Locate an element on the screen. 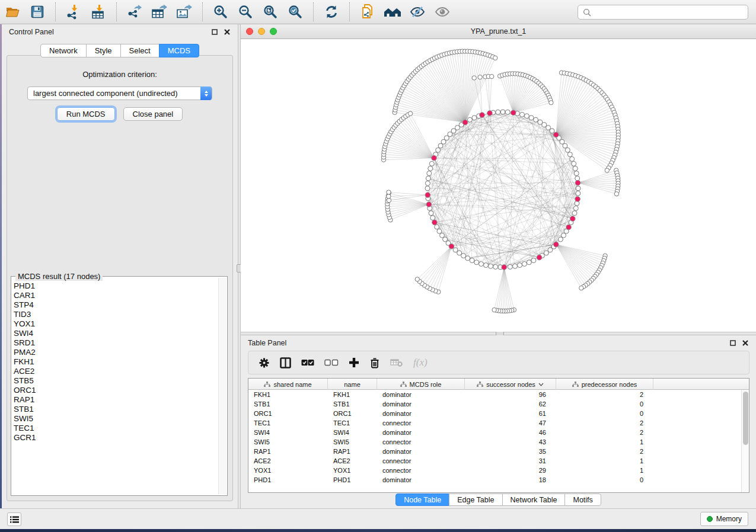 This screenshot has height=532, width=756. mcds-node-item: ACE2 is located at coordinates (115, 371).